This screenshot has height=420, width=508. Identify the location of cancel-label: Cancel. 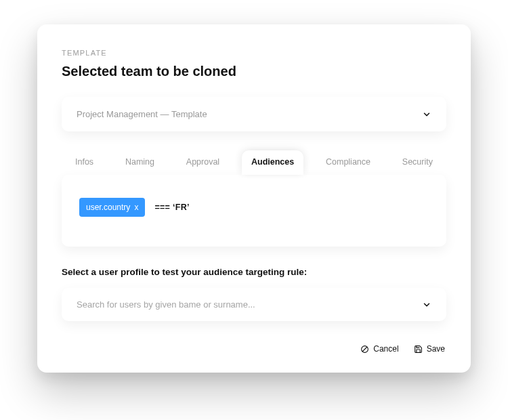
(386, 349).